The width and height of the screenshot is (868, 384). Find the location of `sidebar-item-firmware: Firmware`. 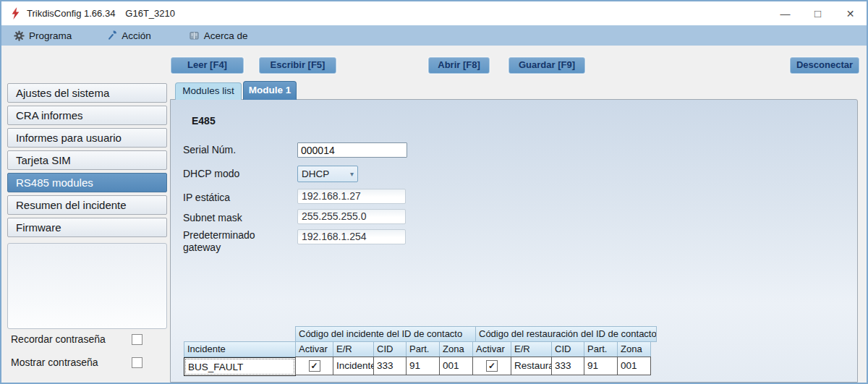

sidebar-item-firmware: Firmware is located at coordinates (87, 227).